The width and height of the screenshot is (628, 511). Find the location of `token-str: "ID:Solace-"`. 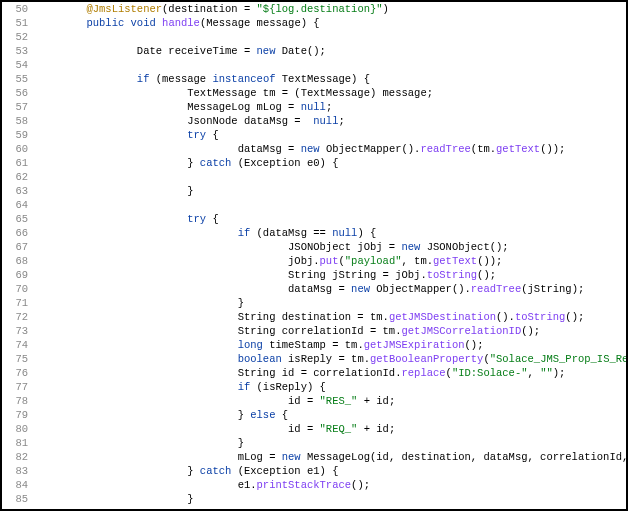

token-str: "ID:Solace-" is located at coordinates (490, 373).